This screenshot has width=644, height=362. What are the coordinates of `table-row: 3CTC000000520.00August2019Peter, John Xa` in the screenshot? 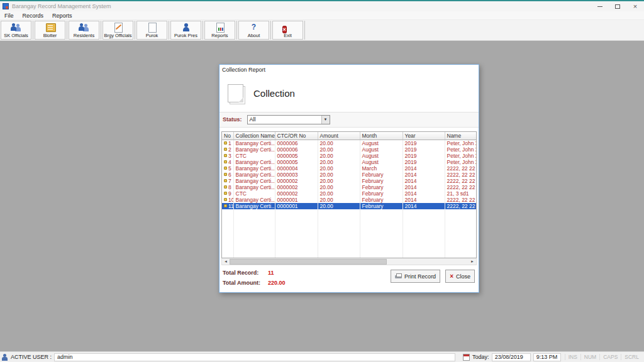 It's located at (350, 156).